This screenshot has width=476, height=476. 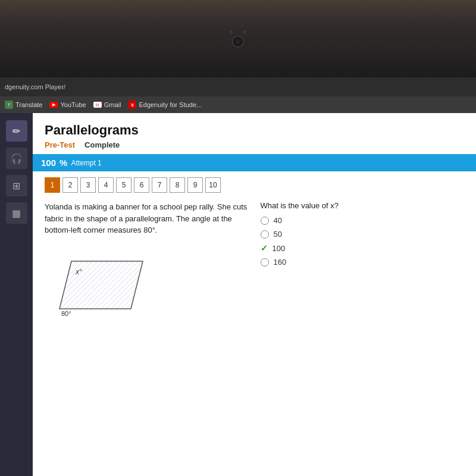 What do you see at coordinates (238, 32) in the screenshot?
I see `camera-indicators` at bounding box center [238, 32].